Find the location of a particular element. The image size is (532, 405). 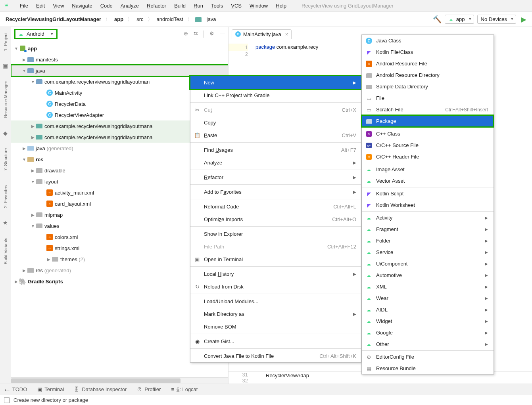

menu-build: Build is located at coordinates (180, 6).